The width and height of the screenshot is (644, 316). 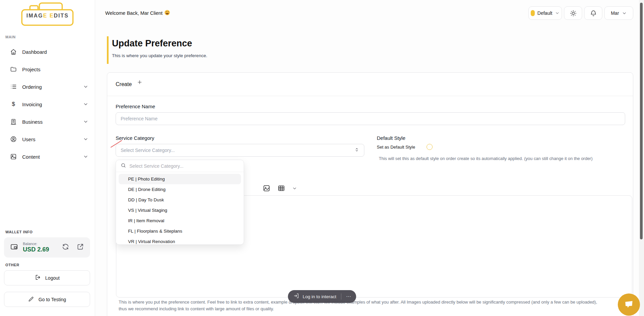 What do you see at coordinates (370, 84) in the screenshot?
I see `card-header: Create` at bounding box center [370, 84].